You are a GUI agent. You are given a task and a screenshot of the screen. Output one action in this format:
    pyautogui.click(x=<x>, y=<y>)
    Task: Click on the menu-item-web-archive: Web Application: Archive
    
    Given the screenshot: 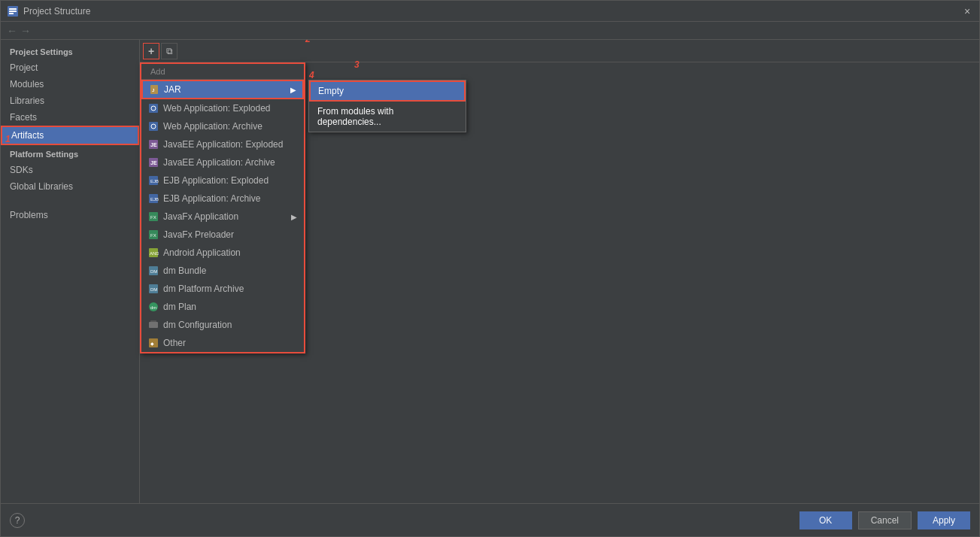 What is the action you would take?
    pyautogui.click(x=223, y=126)
    